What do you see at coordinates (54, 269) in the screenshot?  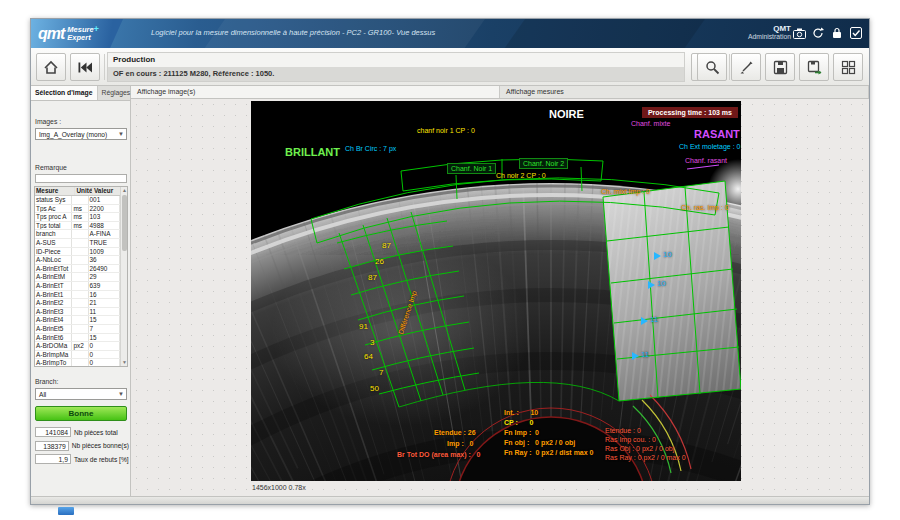 I see `measure-table-cell: A-BrinEtTot` at bounding box center [54, 269].